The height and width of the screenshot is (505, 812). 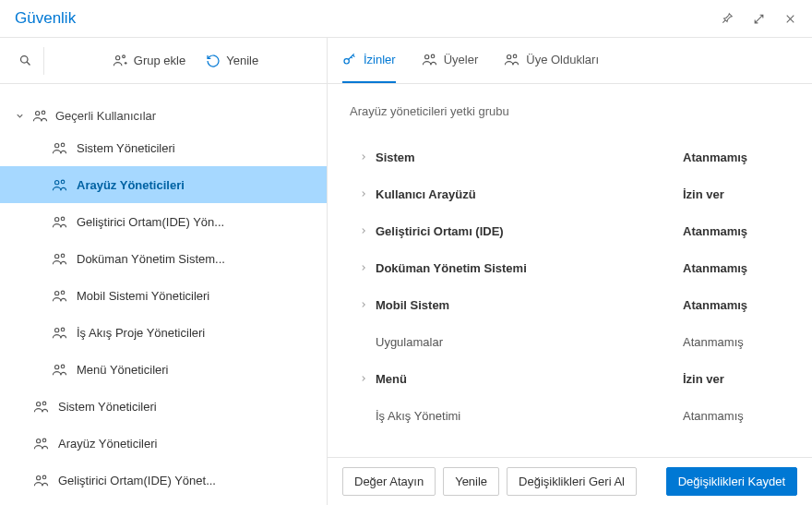 What do you see at coordinates (570, 305) in the screenshot?
I see `permission-row: Mobil SistemAtanmamış` at bounding box center [570, 305].